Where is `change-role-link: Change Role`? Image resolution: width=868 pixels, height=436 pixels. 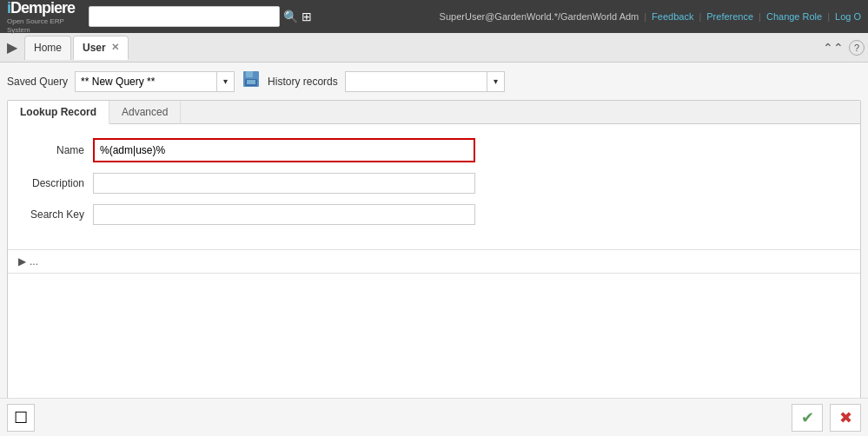 change-role-link: Change Role is located at coordinates (794, 17).